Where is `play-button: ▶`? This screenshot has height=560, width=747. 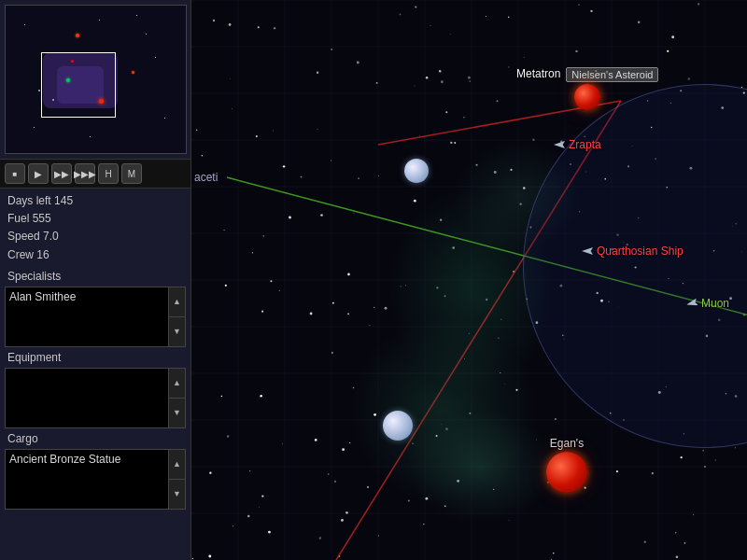
play-button: ▶ is located at coordinates (38, 174).